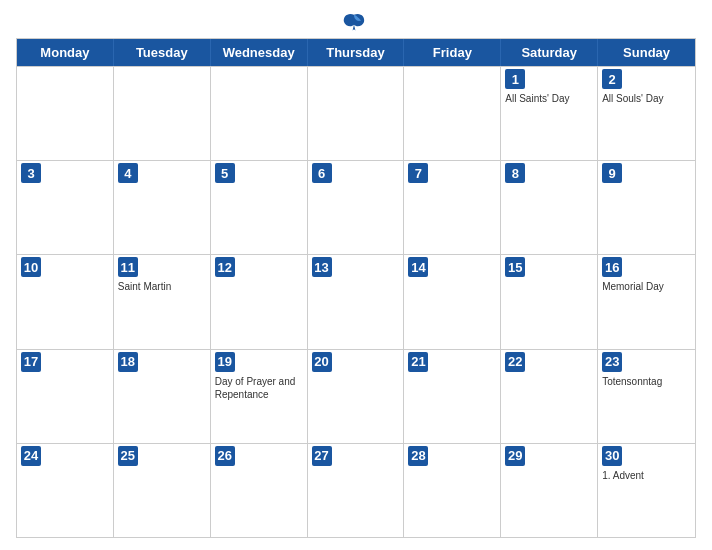  What do you see at coordinates (260, 490) in the screenshot?
I see `calendar-cell: 26` at bounding box center [260, 490].